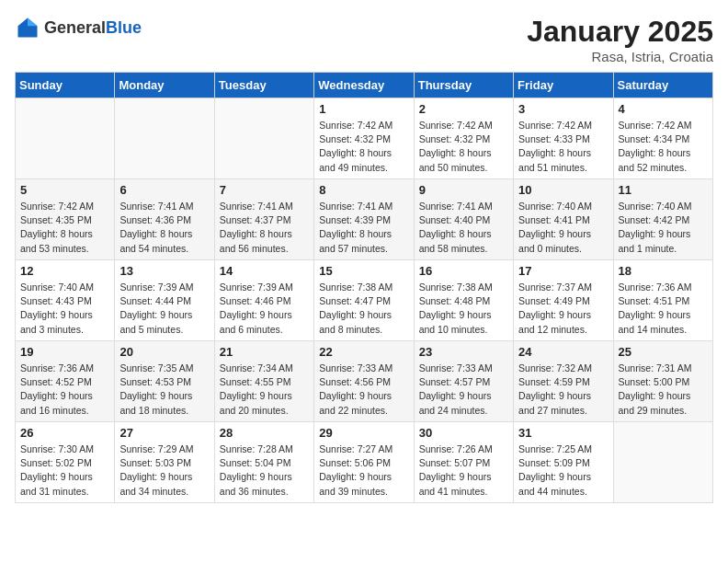 The height and width of the screenshot is (563, 728). What do you see at coordinates (165, 86) in the screenshot?
I see `weekday-header-monday: Monday` at bounding box center [165, 86].